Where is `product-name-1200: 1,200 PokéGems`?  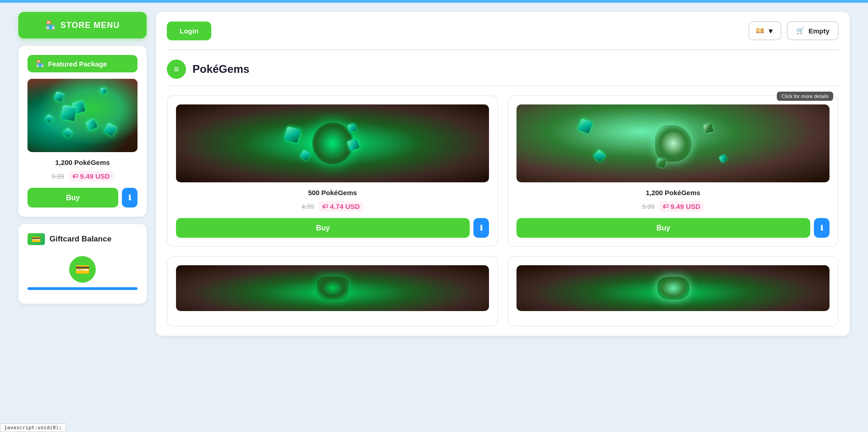 product-name-1200: 1,200 PokéGems is located at coordinates (673, 192).